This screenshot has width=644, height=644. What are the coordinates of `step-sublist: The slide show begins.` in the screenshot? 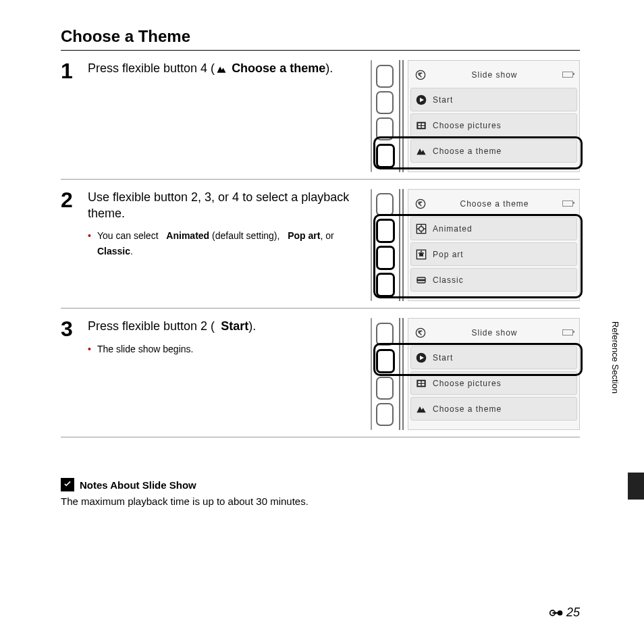 It's located at (225, 350).